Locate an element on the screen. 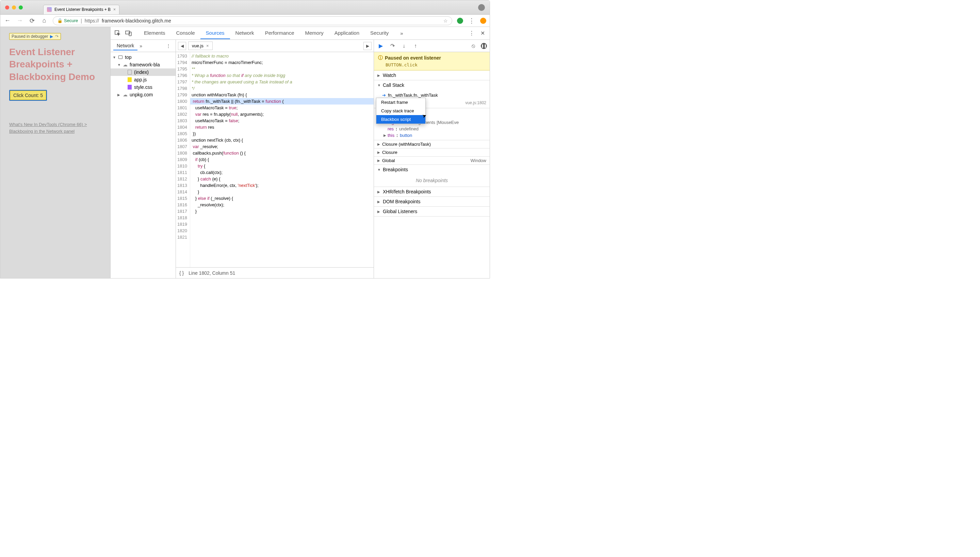 The width and height of the screenshot is (980, 557). home-button: ⌂ is located at coordinates (44, 21).